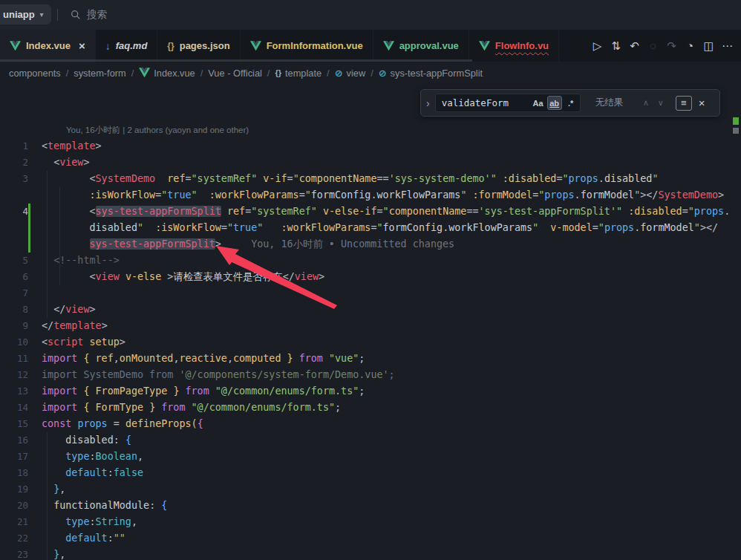  Describe the element at coordinates (14, 553) in the screenshot. I see `line-number: 23` at that location.